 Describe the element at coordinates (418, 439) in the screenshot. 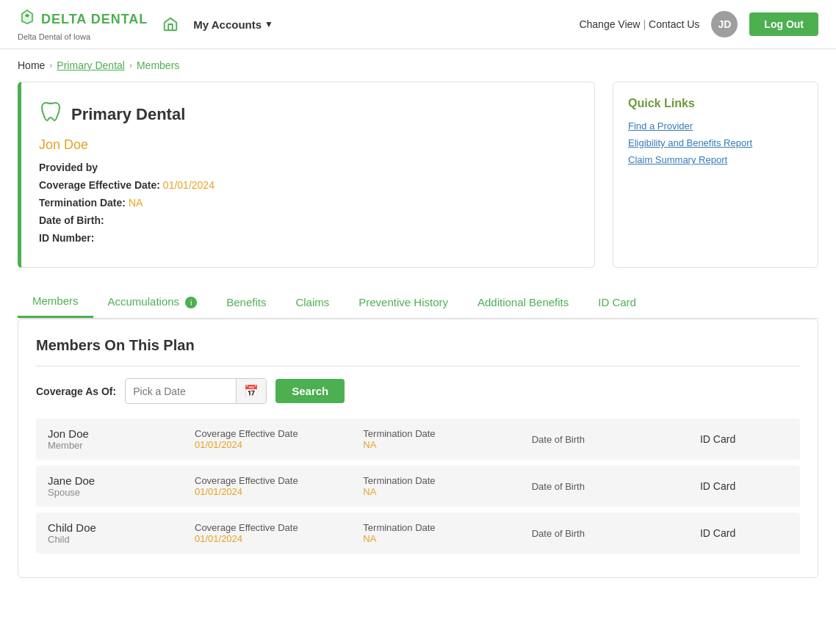

I see `table-row: Jon Doe Member Coverage Effective Date 0…` at that location.